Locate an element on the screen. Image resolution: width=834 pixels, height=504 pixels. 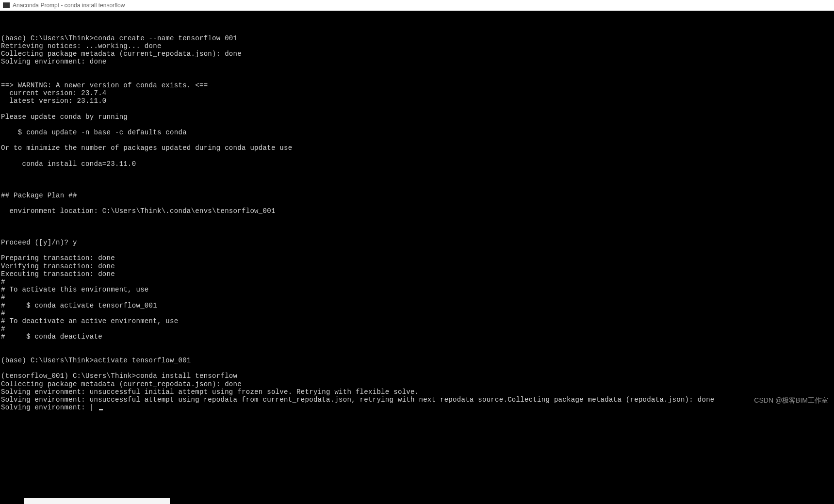
taskbar is located at coordinates (417, 501).